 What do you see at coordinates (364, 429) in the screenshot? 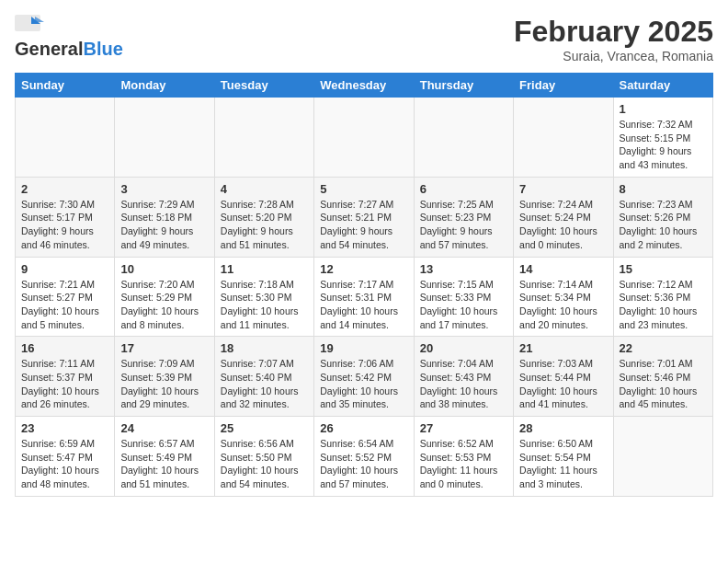
I see `day-number: 26` at bounding box center [364, 429].